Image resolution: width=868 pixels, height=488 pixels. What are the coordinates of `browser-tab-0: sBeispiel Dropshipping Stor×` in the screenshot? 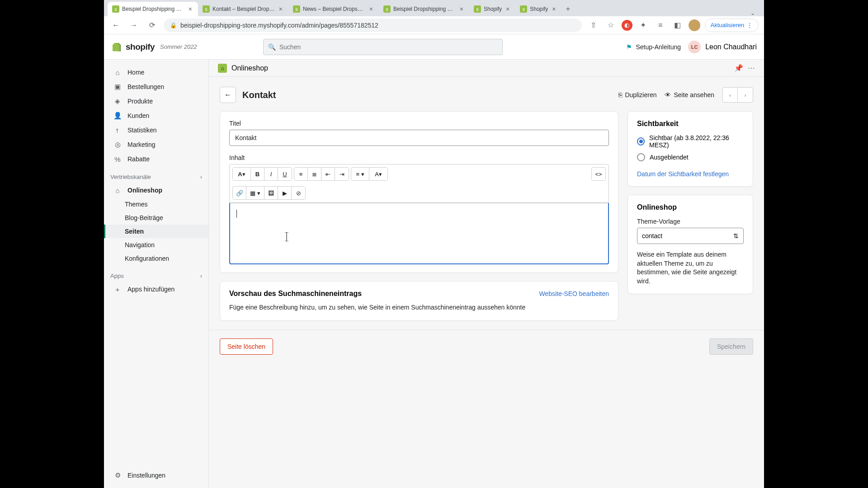 It's located at (153, 9).